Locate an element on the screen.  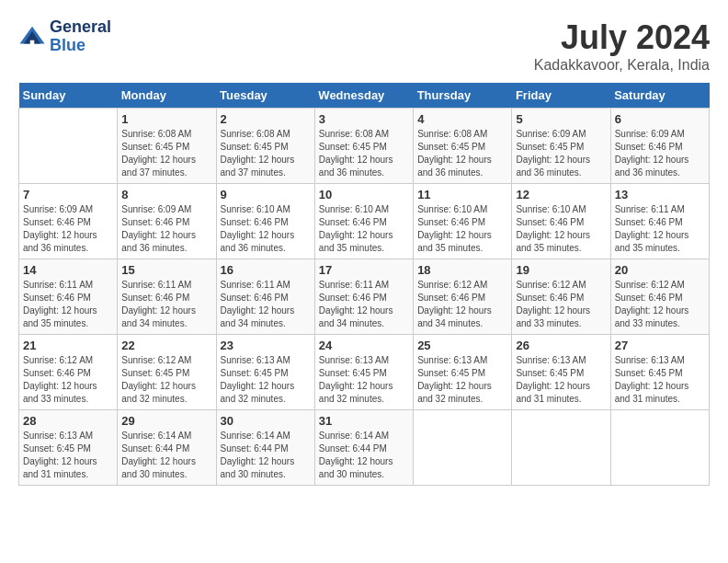
logo: General Blue is located at coordinates (64, 37).